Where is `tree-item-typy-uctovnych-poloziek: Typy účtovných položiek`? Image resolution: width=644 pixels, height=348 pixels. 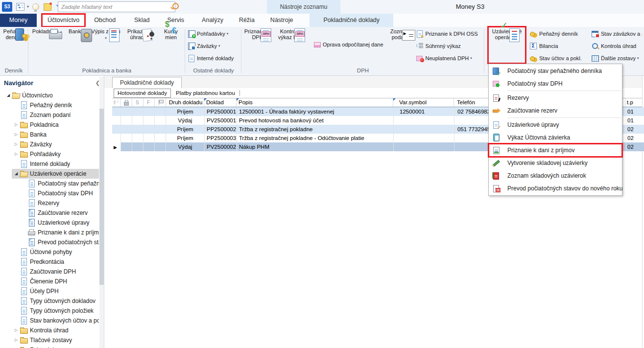 tree-item-typy-uctovnych-poloziek: Typy účtovných položiek is located at coordinates (49, 311).